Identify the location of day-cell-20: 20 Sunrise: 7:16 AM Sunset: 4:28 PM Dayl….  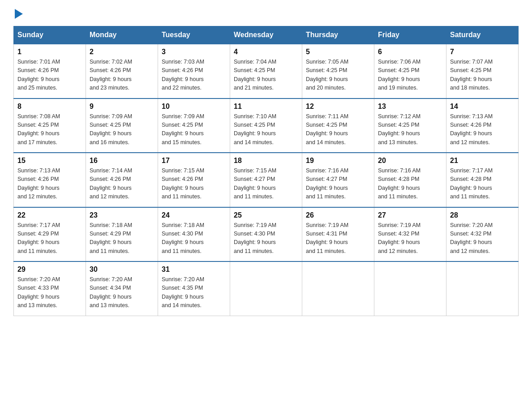
(410, 180).